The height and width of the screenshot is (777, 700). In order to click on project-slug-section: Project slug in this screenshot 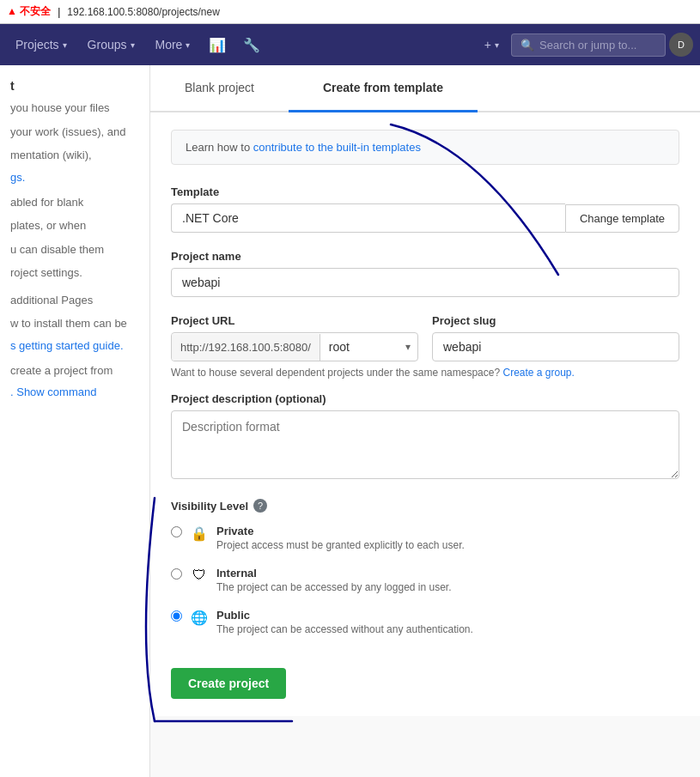, I will do `click(556, 338)`.